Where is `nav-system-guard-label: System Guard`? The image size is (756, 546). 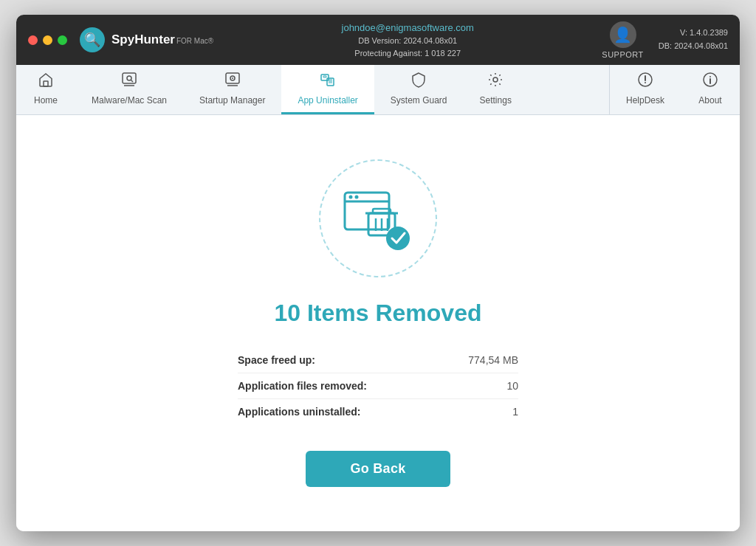 nav-system-guard-label: System Guard is located at coordinates (419, 100).